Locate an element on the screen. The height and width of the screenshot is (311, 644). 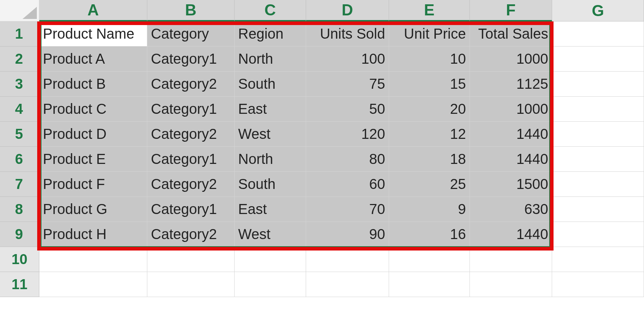
row-header-10: 10 is located at coordinates (20, 259).